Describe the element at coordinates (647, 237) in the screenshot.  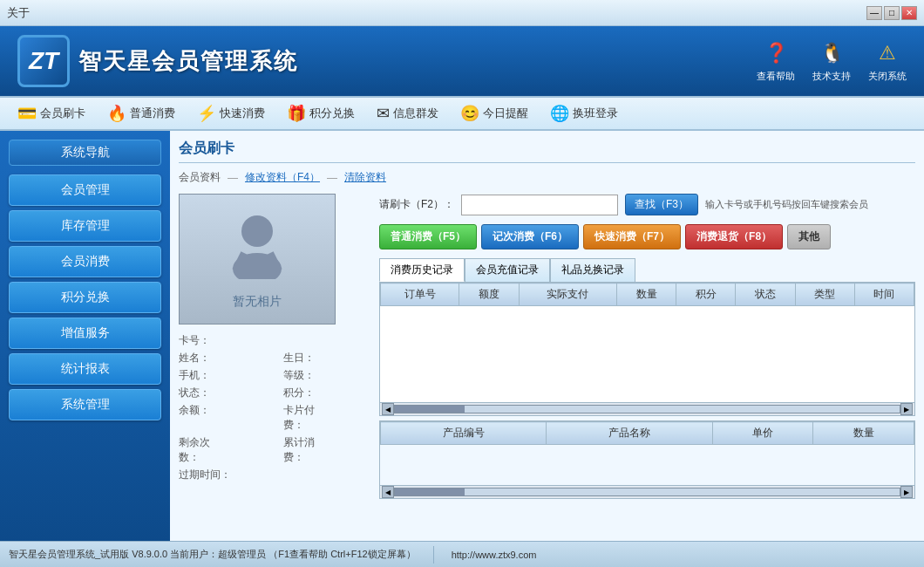
I see `action-buttons: 普通消费（F5） 记次消费（F6） 快速消费（F7） 消费退货（F8） 其他` at that location.